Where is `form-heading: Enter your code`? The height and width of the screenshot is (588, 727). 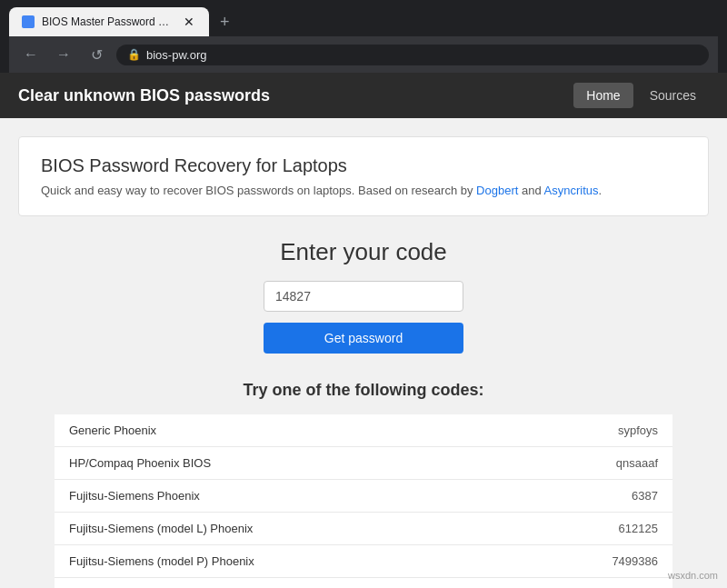
form-heading: Enter your code is located at coordinates (364, 253).